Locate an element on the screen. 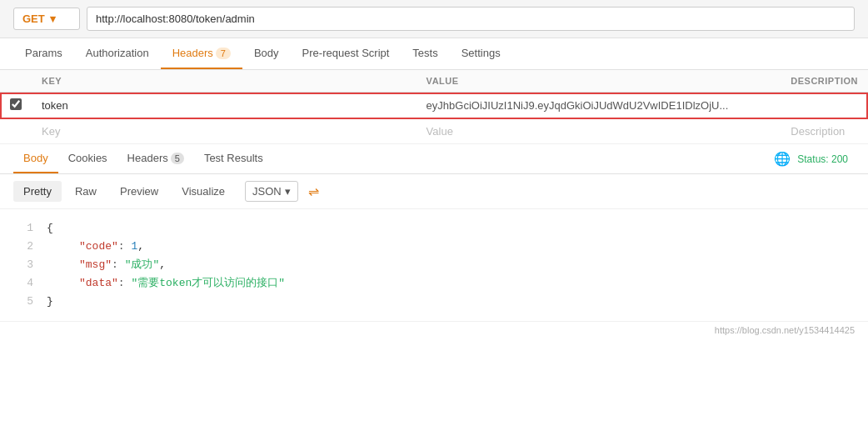  tab-headers: Headers7 is located at coordinates (202, 53).